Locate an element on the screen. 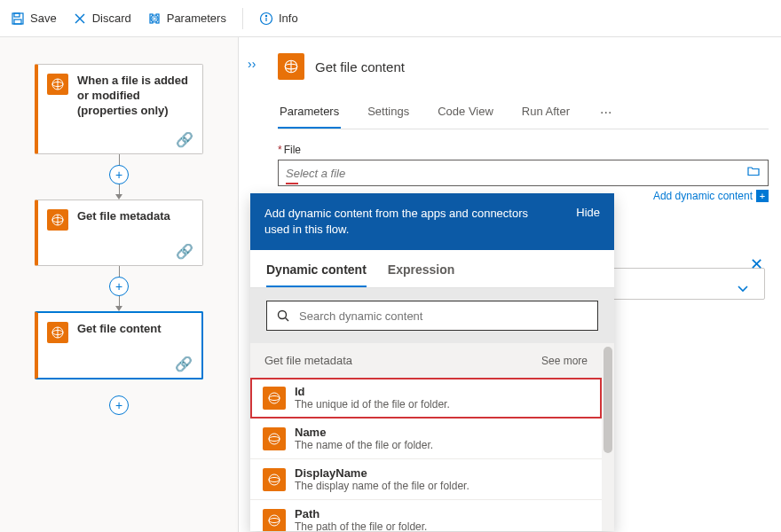 The image size is (781, 532). search-wrap is located at coordinates (432, 316).